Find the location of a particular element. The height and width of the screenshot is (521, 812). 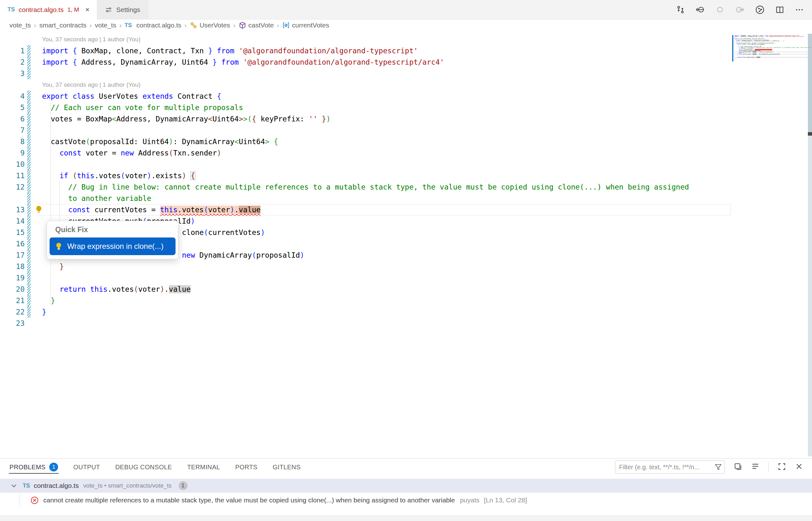

code-row: 21 } is located at coordinates (366, 300).